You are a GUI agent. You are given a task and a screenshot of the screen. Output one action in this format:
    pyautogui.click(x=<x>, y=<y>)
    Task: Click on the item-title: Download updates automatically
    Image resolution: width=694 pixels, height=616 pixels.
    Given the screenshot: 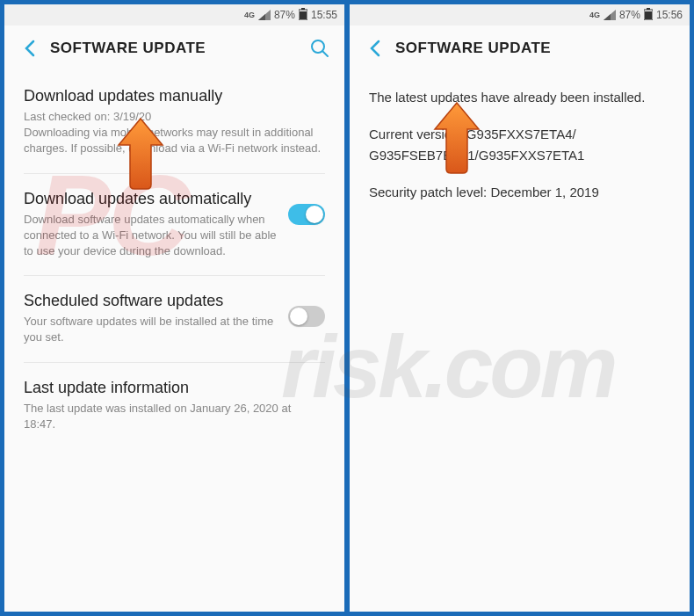 What is the action you would take?
    pyautogui.click(x=151, y=199)
    